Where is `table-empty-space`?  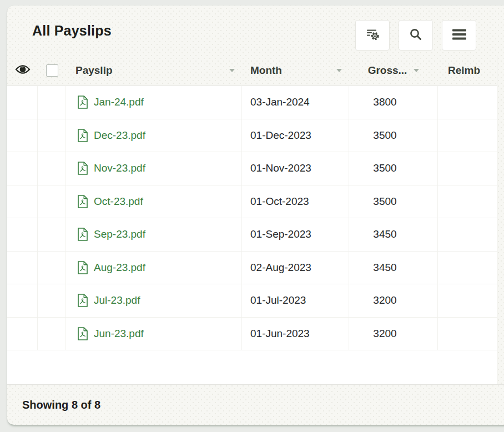 table-empty-space is located at coordinates (252, 368).